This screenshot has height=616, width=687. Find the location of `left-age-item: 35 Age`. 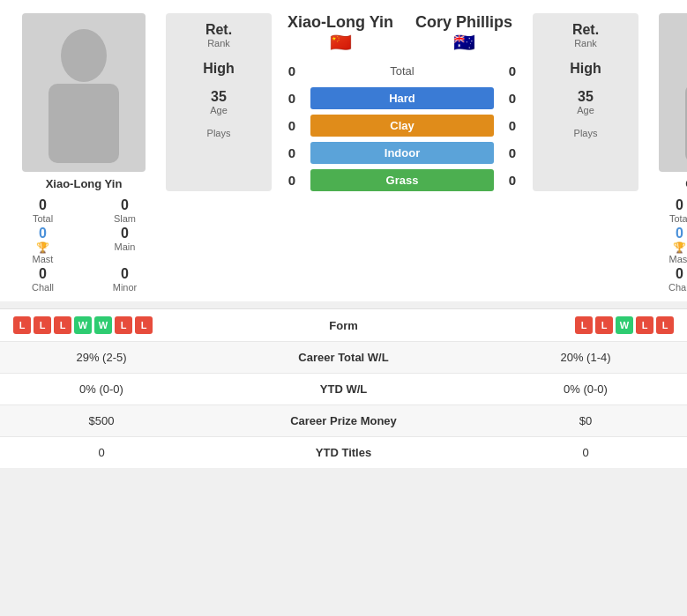

left-age-item: 35 Age is located at coordinates (219, 102).